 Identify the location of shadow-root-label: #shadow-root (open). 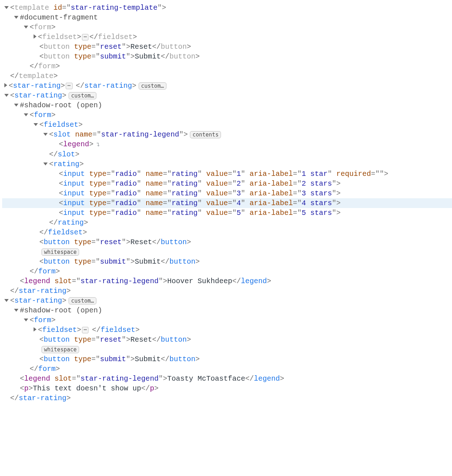
(61, 105).